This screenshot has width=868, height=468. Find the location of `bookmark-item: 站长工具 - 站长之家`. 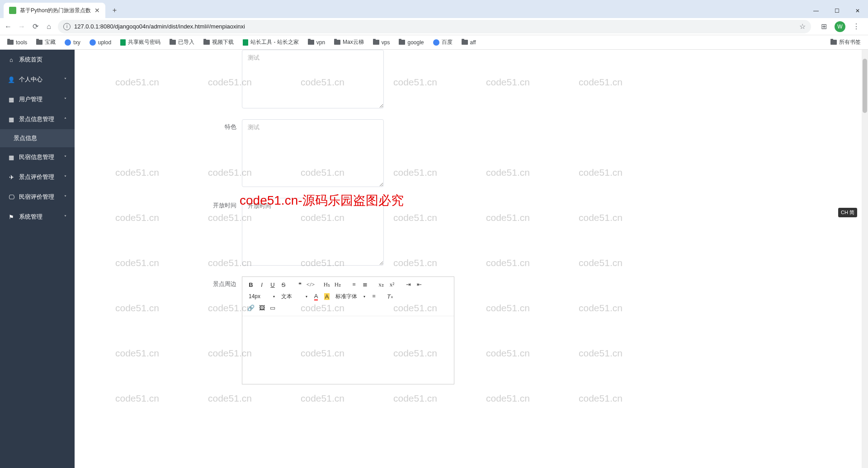

bookmark-item: 站长工具 - 站长之家 is located at coordinates (271, 42).